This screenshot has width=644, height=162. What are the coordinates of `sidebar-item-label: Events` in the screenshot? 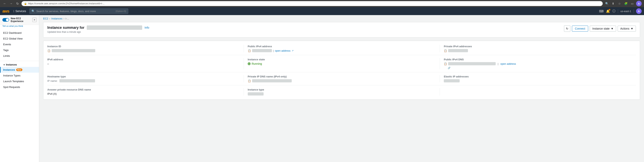 It's located at (7, 44).